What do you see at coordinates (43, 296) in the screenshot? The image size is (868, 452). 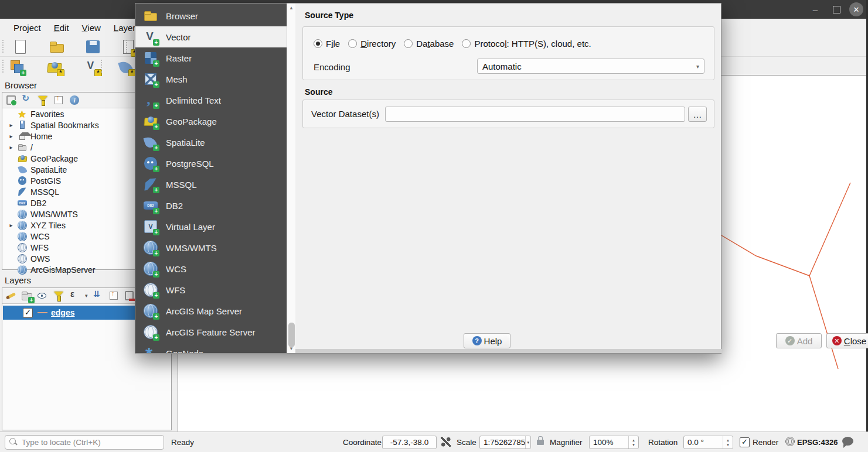 I see `manage-visibility-icon` at bounding box center [43, 296].